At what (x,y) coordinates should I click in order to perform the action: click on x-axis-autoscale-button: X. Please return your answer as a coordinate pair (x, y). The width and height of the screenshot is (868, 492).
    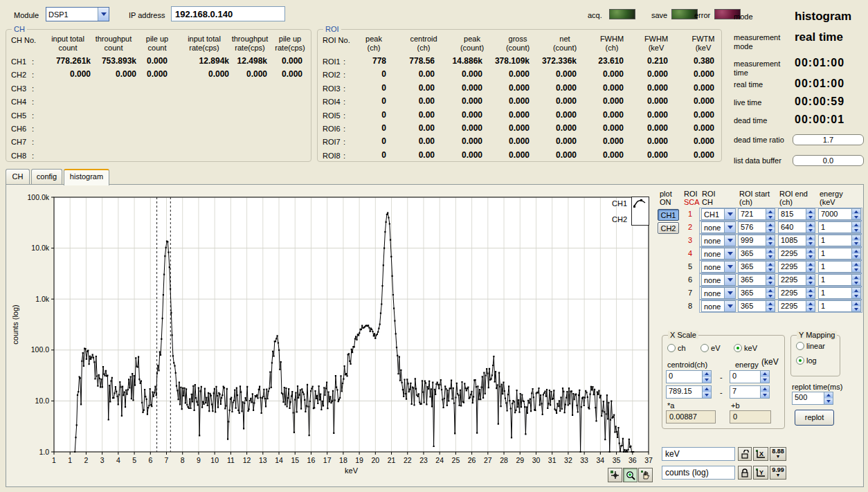
    Looking at the image, I should click on (761, 454).